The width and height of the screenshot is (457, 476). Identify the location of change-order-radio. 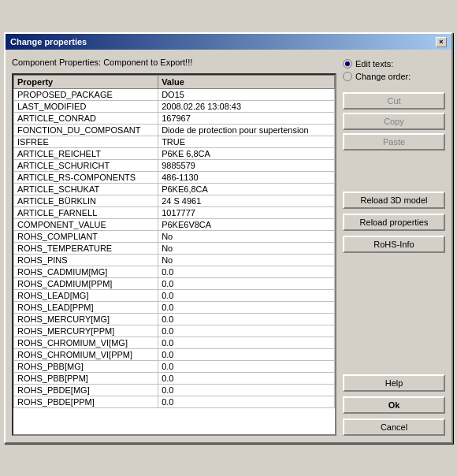
(347, 76).